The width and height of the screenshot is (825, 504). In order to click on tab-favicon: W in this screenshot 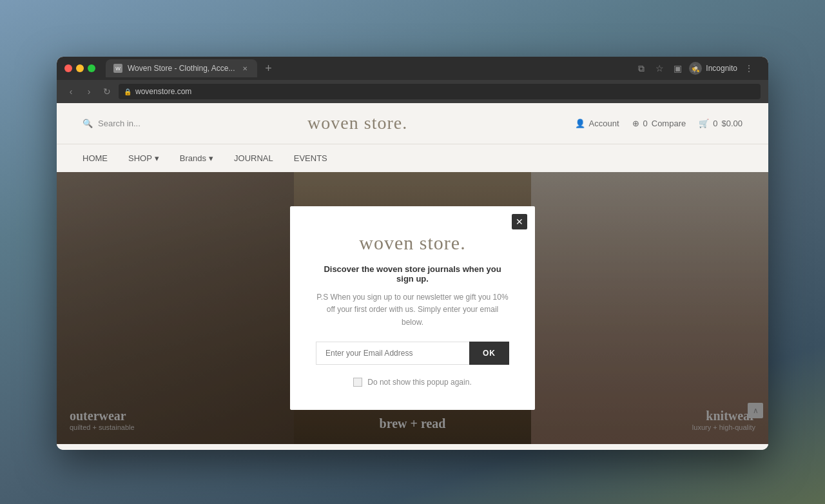, I will do `click(118, 68)`.